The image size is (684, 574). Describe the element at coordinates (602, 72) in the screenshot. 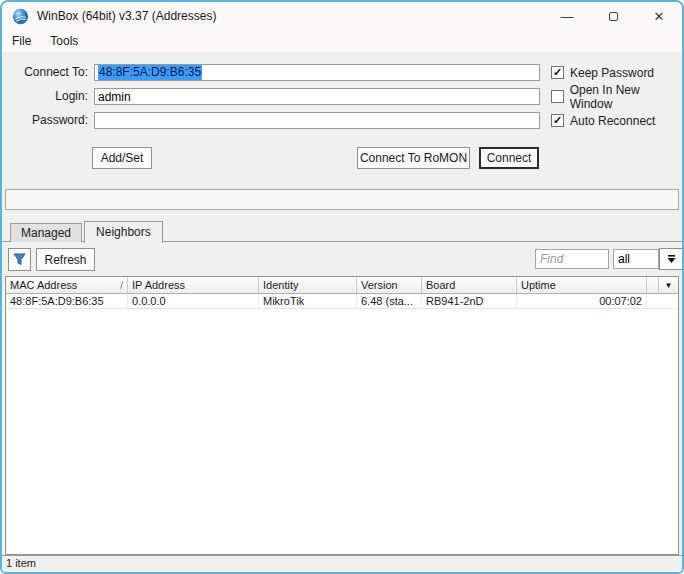

I see `keep-password-checkbox: ✓ Keep Password` at that location.